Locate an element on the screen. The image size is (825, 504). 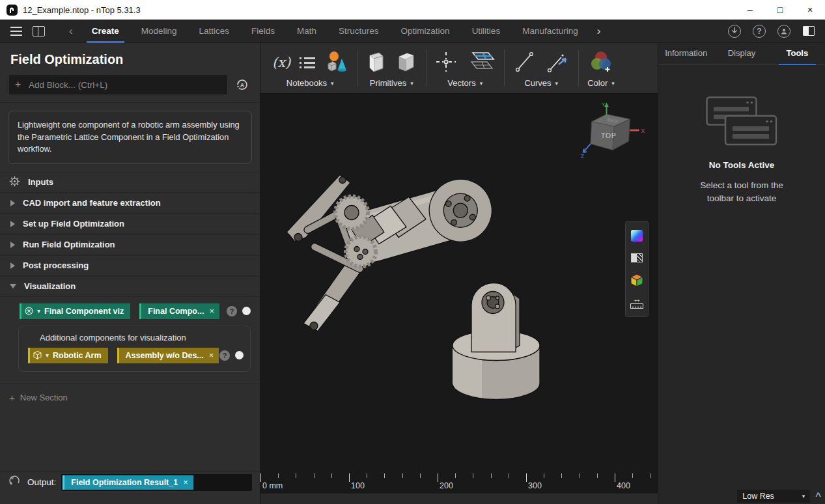
curves-dropdown: Curves▾ is located at coordinates (541, 83).